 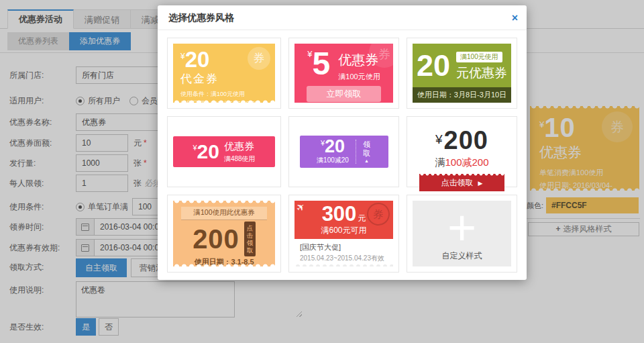 What do you see at coordinates (366, 161) in the screenshot?
I see `triangle-up-icon: ▲` at bounding box center [366, 161].